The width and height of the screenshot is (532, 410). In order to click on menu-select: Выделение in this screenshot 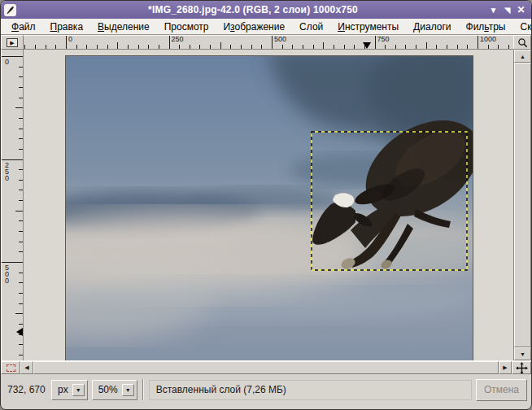, I will do `click(124, 27)`.